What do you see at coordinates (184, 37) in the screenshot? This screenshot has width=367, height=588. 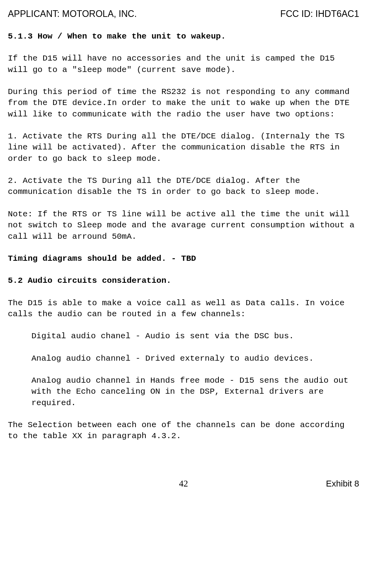 I see `section-5-1-3-heading: 5.1.3 How / When to make the unit to wak…` at bounding box center [184, 37].